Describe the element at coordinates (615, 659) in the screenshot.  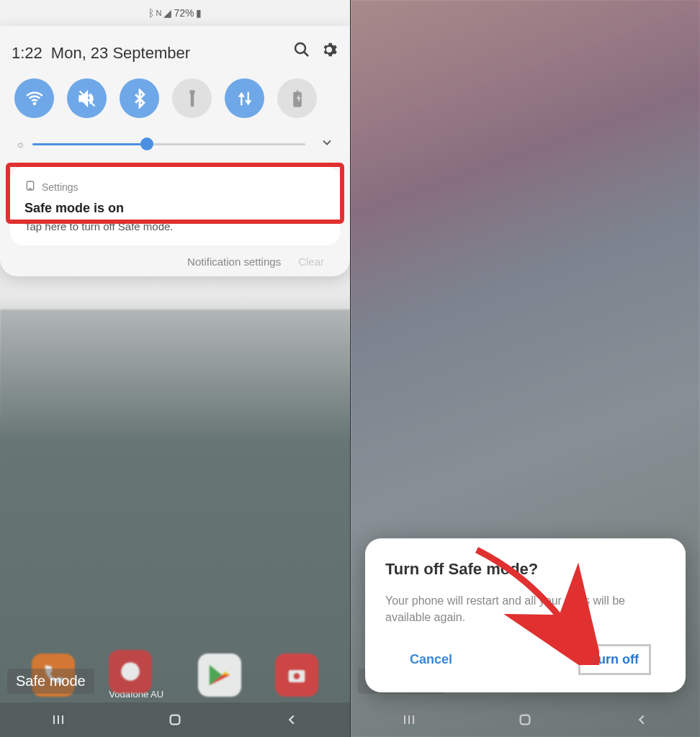
I see `turn-off-button: Turn off` at that location.